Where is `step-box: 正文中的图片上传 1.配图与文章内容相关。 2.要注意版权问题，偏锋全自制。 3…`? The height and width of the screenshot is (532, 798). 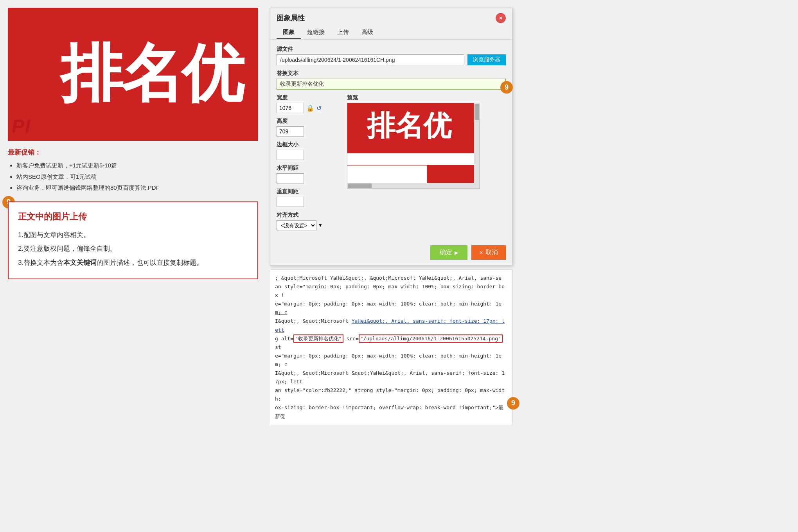 step-box: 正文中的图片上传 1.配图与文章内容相关。 2.要注意版权问题，偏锋全自制。 3… is located at coordinates (133, 240).